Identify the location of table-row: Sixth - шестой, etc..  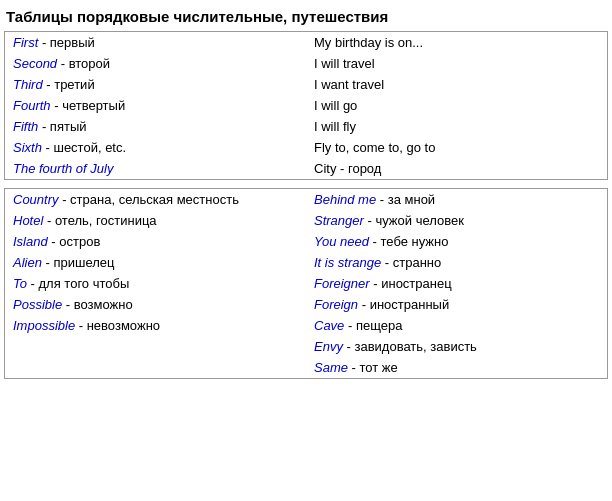
(156, 148).